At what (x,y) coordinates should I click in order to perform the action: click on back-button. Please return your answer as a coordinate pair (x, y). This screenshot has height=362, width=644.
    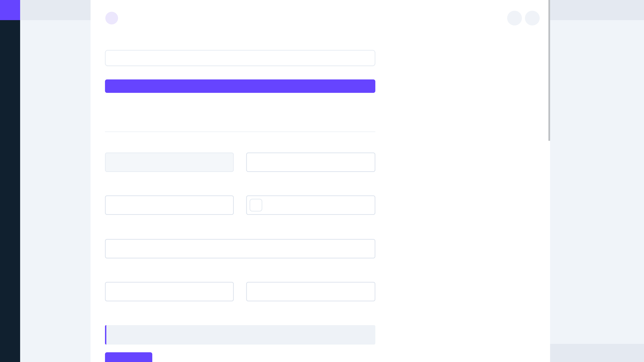
    Looking at the image, I should click on (112, 18).